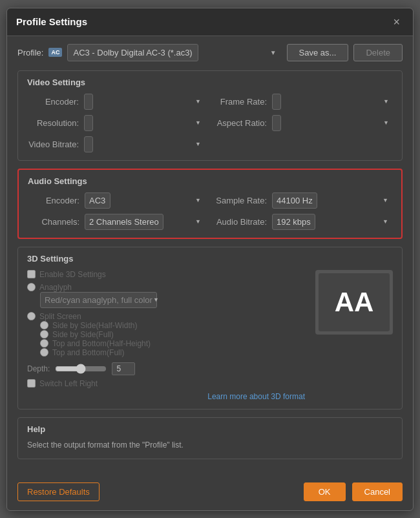  What do you see at coordinates (116, 102) in the screenshot?
I see `encoder-row: Encoder:` at bounding box center [116, 102].